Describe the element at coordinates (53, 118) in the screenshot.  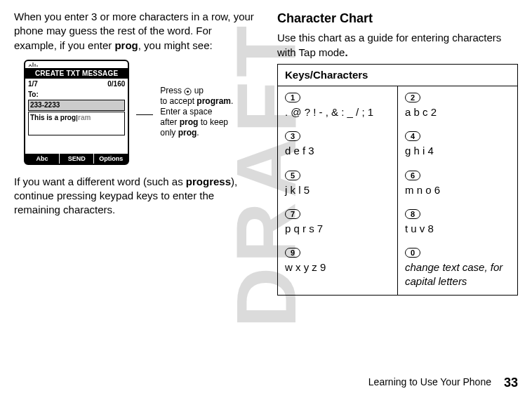
I see `phone-msg-typed: This is a prog` at that location.